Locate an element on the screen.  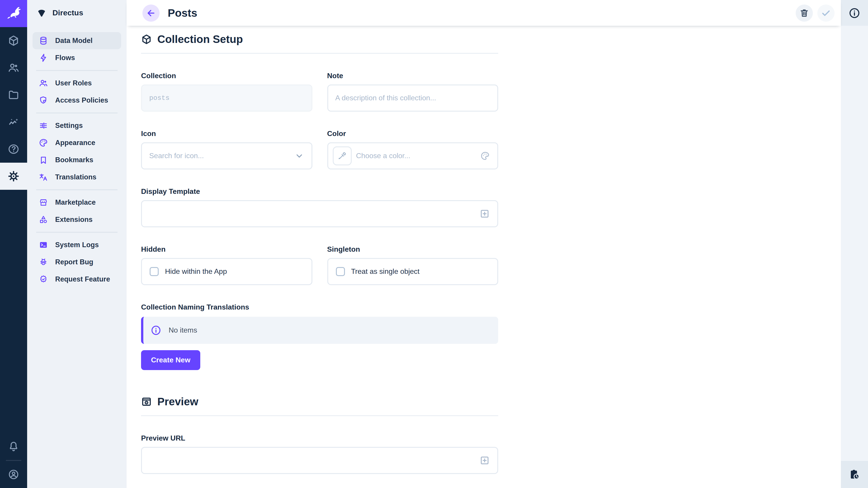
sidebar-item-marketplace: Marketplace is located at coordinates (77, 203).